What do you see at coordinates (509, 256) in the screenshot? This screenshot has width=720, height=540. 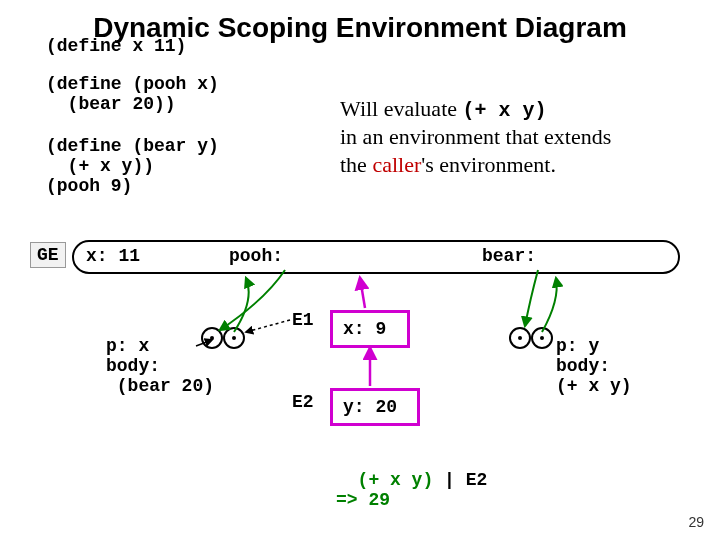 I see `ge-bear: bear:` at bounding box center [509, 256].